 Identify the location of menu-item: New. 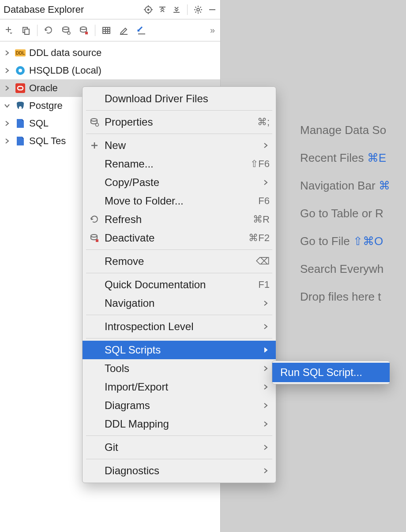
(179, 145).